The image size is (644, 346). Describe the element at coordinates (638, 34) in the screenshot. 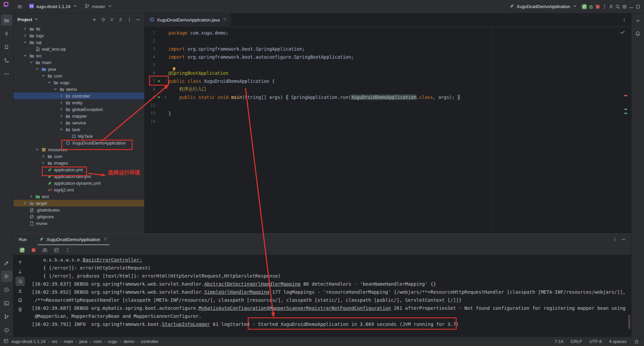

I see `notifications-button` at that location.